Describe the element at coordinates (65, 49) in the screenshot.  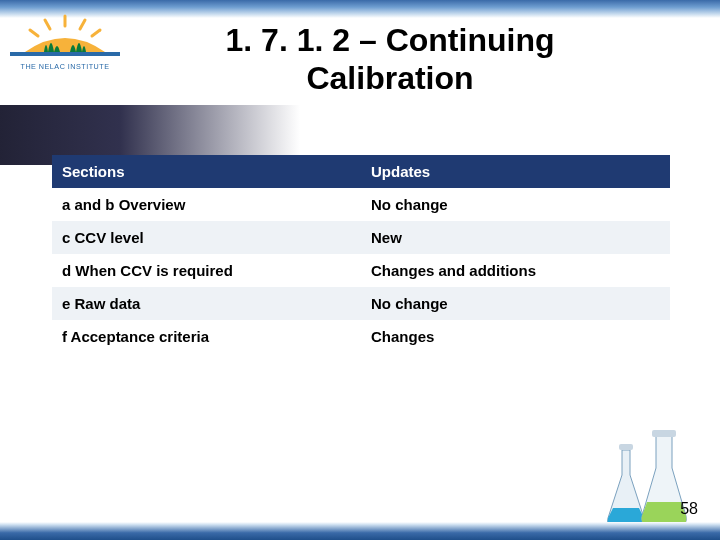
I see `sun-logo-icon: THE NELAC INSTITUTE` at that location.